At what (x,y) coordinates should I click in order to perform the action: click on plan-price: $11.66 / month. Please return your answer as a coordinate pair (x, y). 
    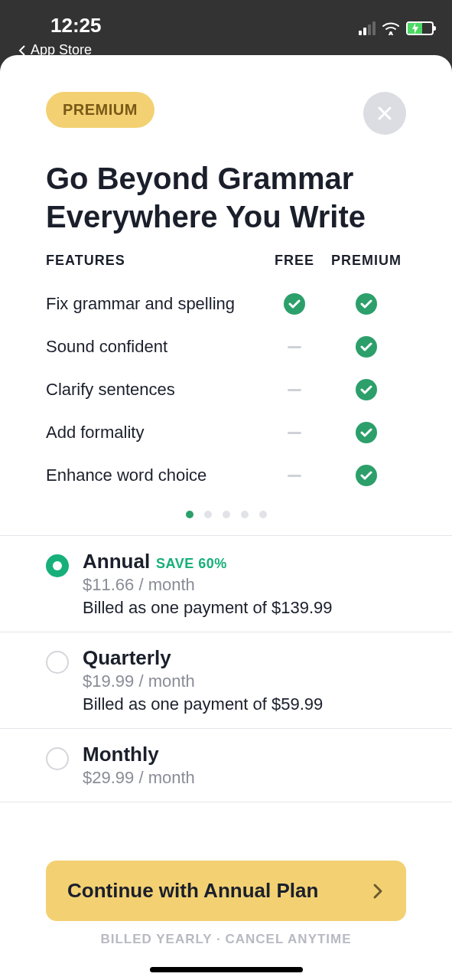
    Looking at the image, I should click on (245, 585).